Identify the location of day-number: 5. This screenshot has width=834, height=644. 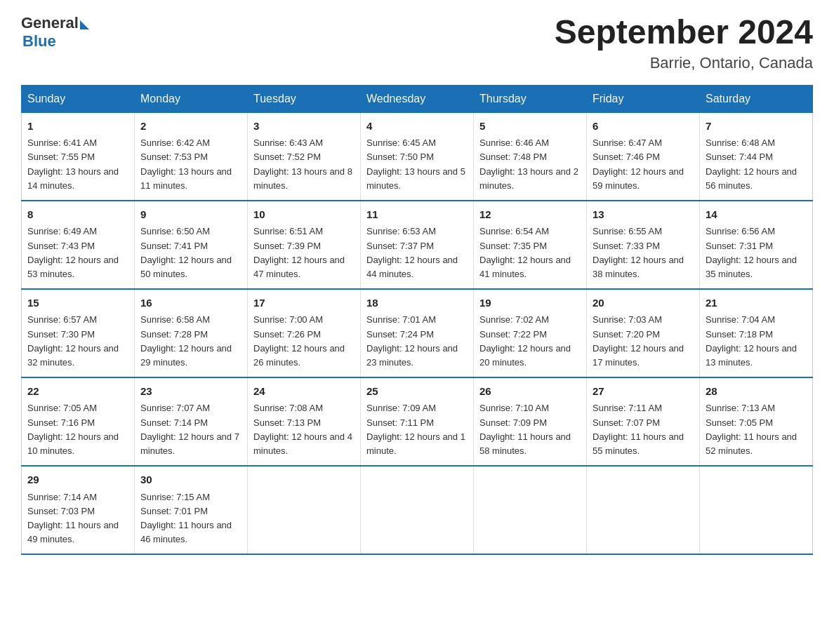
(530, 126).